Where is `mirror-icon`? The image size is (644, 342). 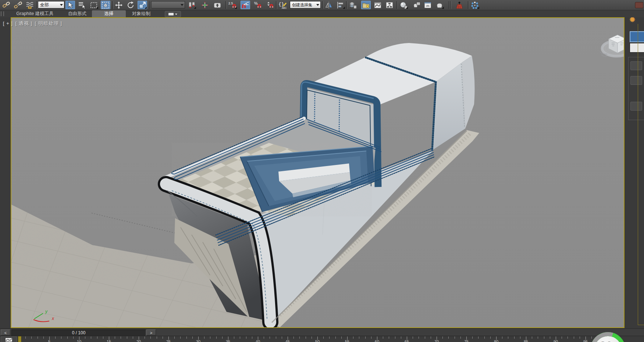 mirror-icon is located at coordinates (329, 5).